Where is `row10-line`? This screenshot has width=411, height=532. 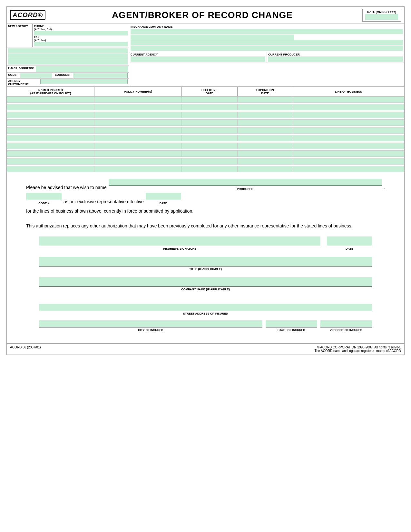
row10-line is located at coordinates (348, 169).